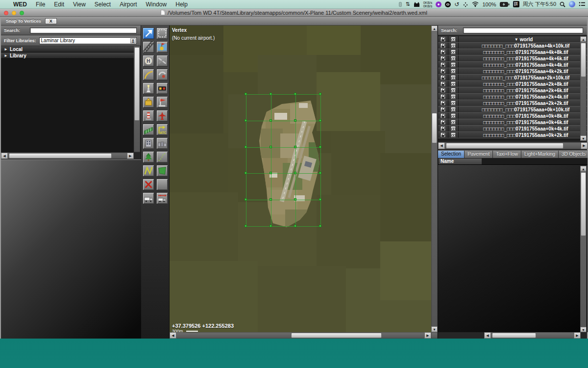 The image size is (588, 368). I want to click on hierarchy-row-texture: □□□□□□□_□□□07191755aaa+4k+4k.tif, so click(513, 65).